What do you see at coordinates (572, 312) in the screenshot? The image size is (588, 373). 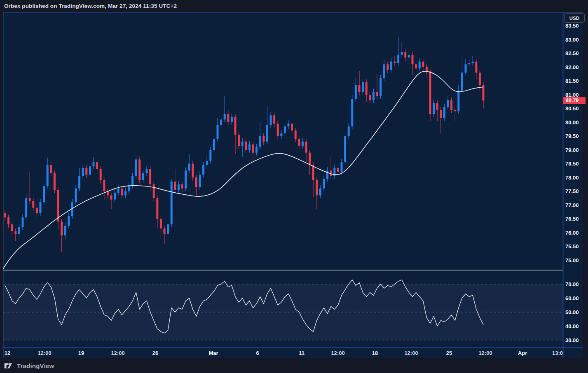 I see `svg-text: 50.00` at bounding box center [572, 312].